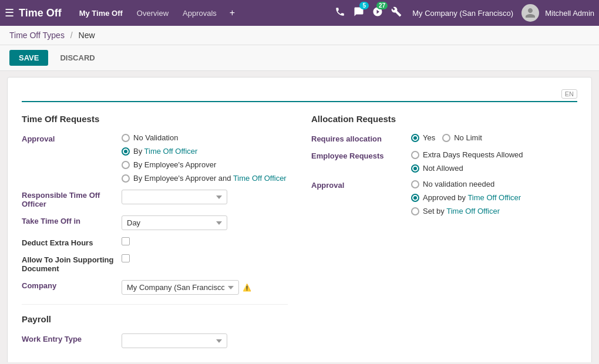  What do you see at coordinates (29, 58) in the screenshot?
I see `save-button: SAVE` at bounding box center [29, 58].